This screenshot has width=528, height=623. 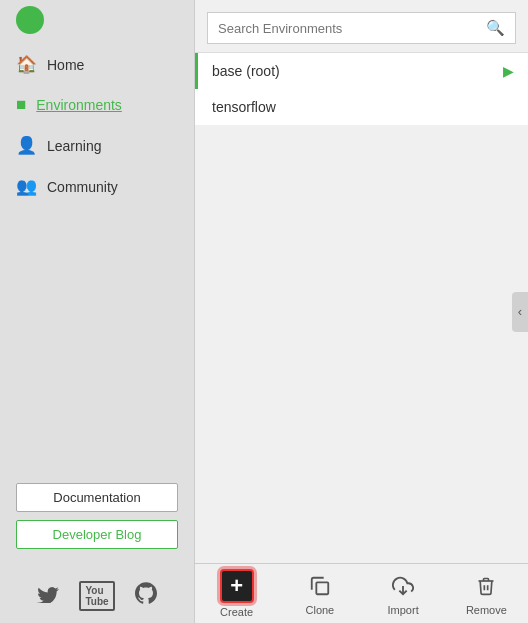 I want to click on sidebar-item-learning: 👤 Learning, so click(x=97, y=146).